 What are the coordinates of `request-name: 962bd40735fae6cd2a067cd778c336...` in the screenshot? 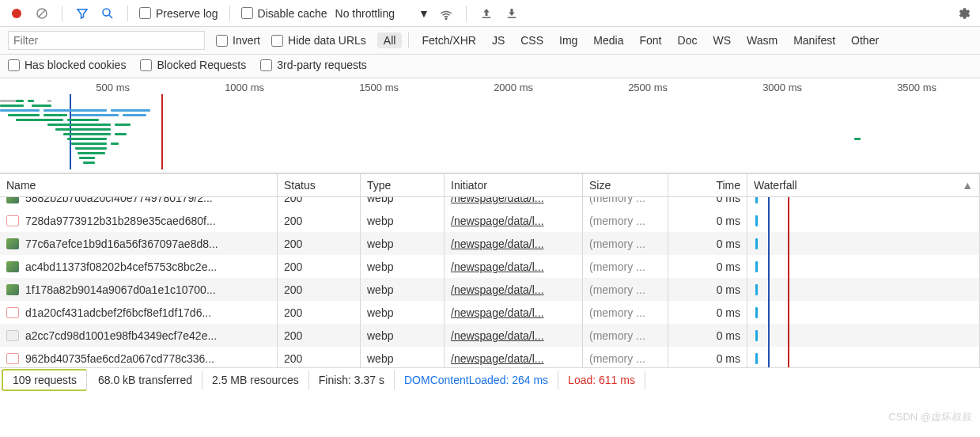 It's located at (120, 359).